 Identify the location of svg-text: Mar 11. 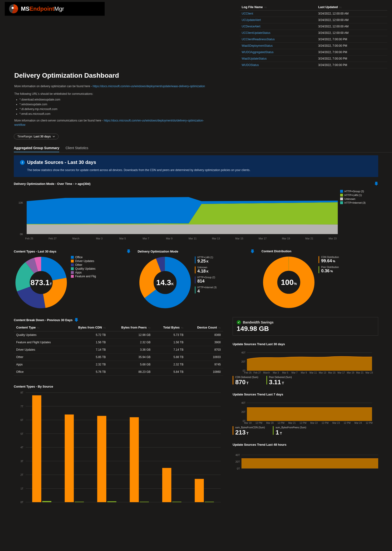
(313, 373).